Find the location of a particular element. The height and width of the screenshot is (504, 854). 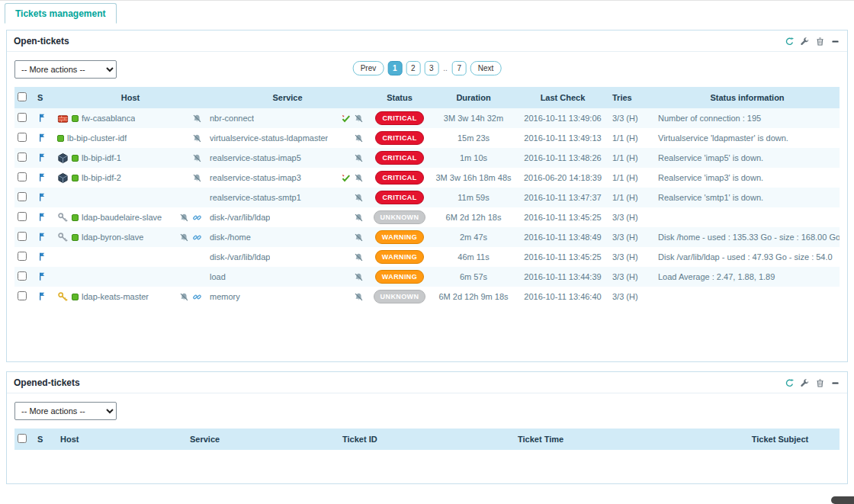

prev-page-button: Prev is located at coordinates (369, 69).